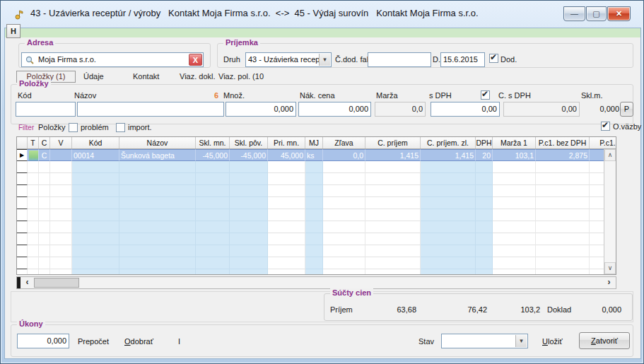  What do you see at coordinates (600, 310) in the screenshot?
I see `doklad-value: 0,000` at bounding box center [600, 310].